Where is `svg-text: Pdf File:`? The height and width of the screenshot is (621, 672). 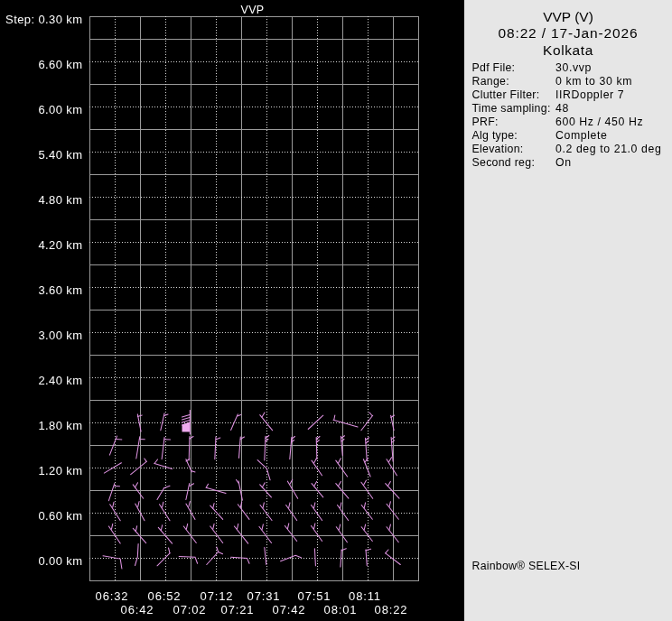
svg-text: Pdf File: is located at coordinates (494, 68).